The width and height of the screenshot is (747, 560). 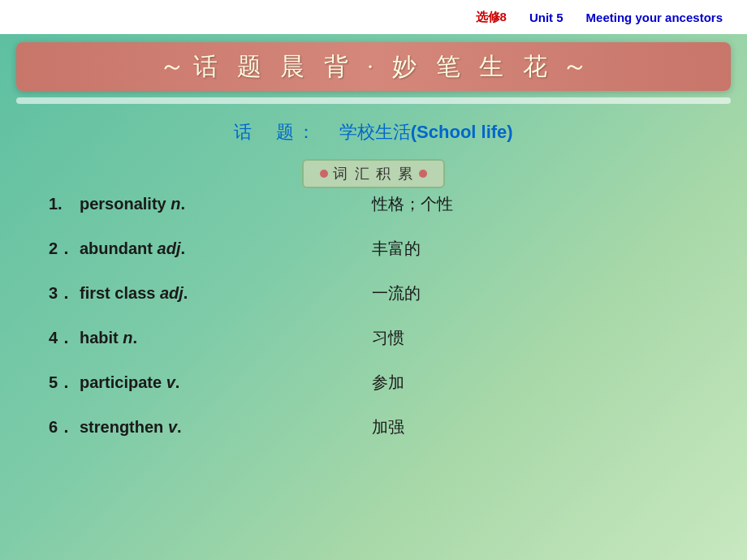 I want to click on vocab-meaning: 加强, so click(x=388, y=427).